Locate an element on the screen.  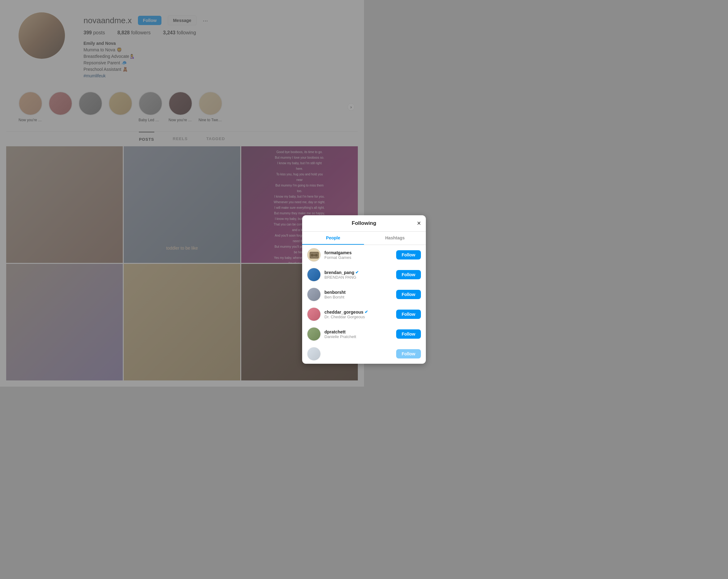
following-item-1: formatgames Format Games Follow is located at coordinates (333, 255).